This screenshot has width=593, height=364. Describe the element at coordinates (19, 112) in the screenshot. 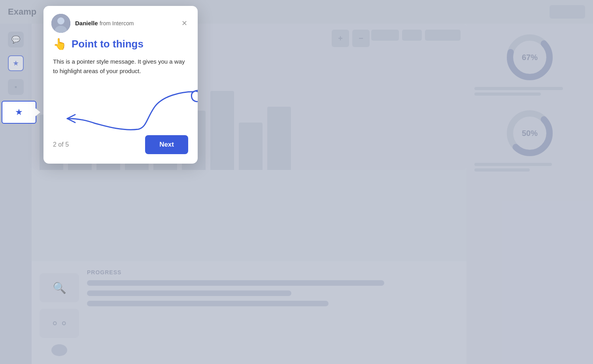

I see `star-highlight-element: ★` at that location.